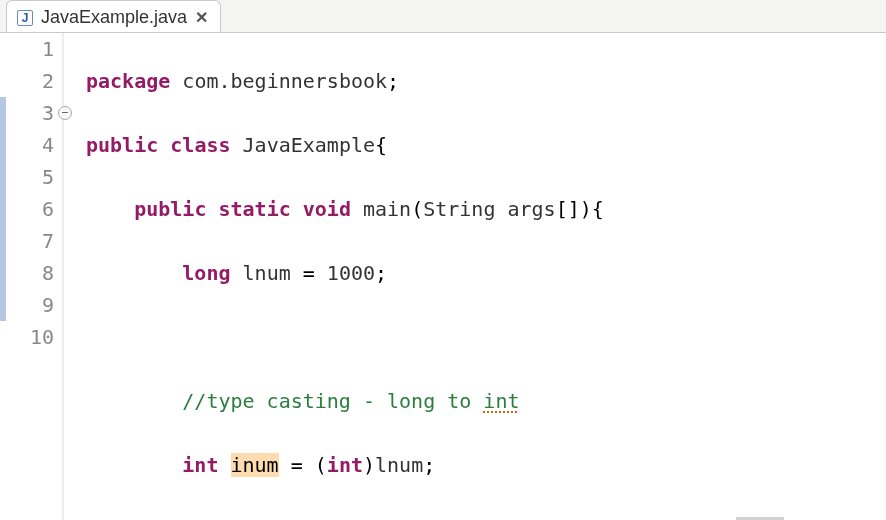 This screenshot has height=520, width=886. Describe the element at coordinates (114, 16) in the screenshot. I see `editor-tab-javaexample: J JavaExample.java ✕` at that location.